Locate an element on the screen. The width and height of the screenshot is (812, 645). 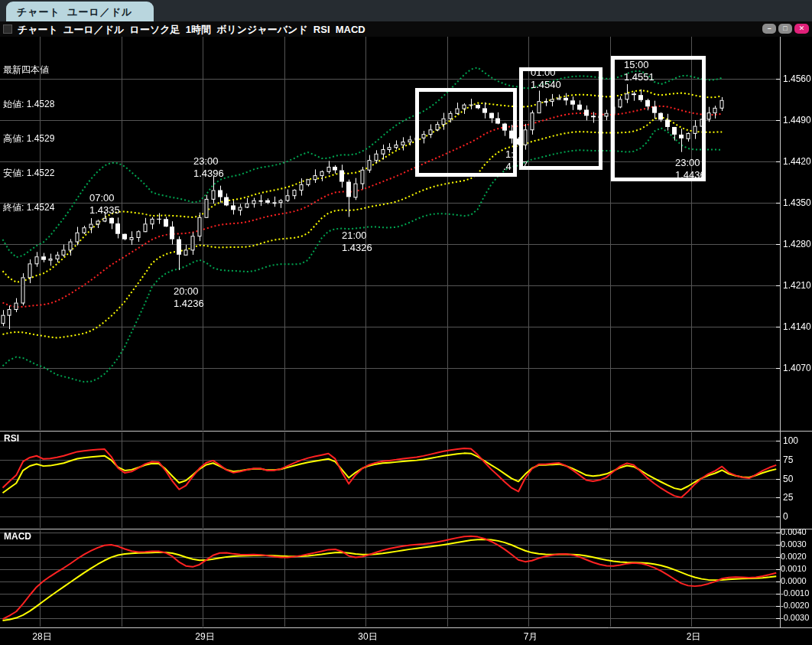
ohlc-close: 終値: 1.4524 is located at coordinates (29, 208).